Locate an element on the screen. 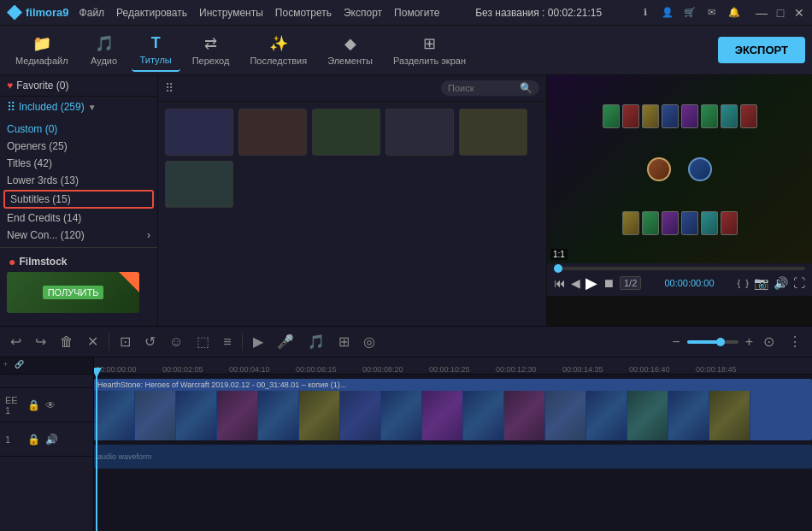  trim-end-icon: } is located at coordinates (747, 283).